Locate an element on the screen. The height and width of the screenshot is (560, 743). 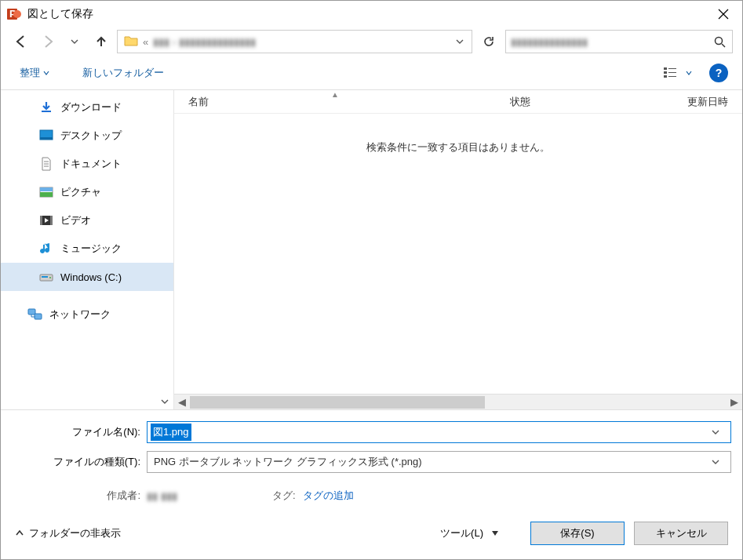
hide-folders-button: フォルダーの非表示 is located at coordinates (67, 533).